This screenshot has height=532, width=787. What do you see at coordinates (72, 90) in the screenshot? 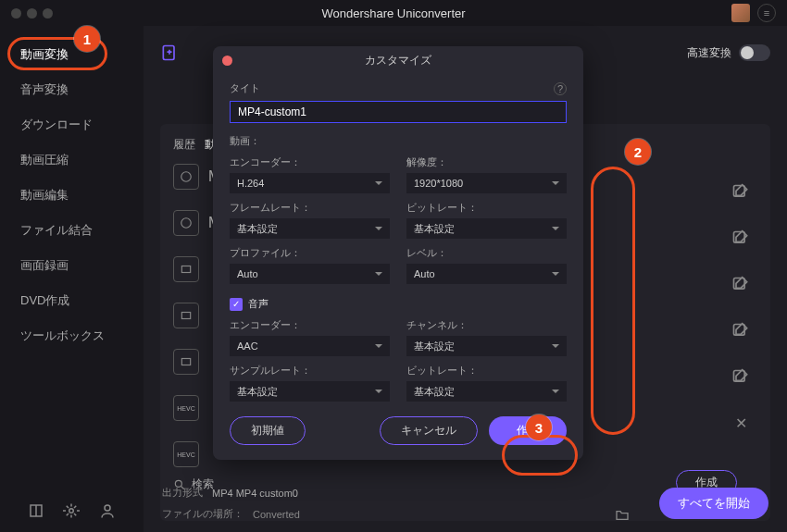
I see `sidebar-item-audio-convert: 音声変換` at bounding box center [72, 90].